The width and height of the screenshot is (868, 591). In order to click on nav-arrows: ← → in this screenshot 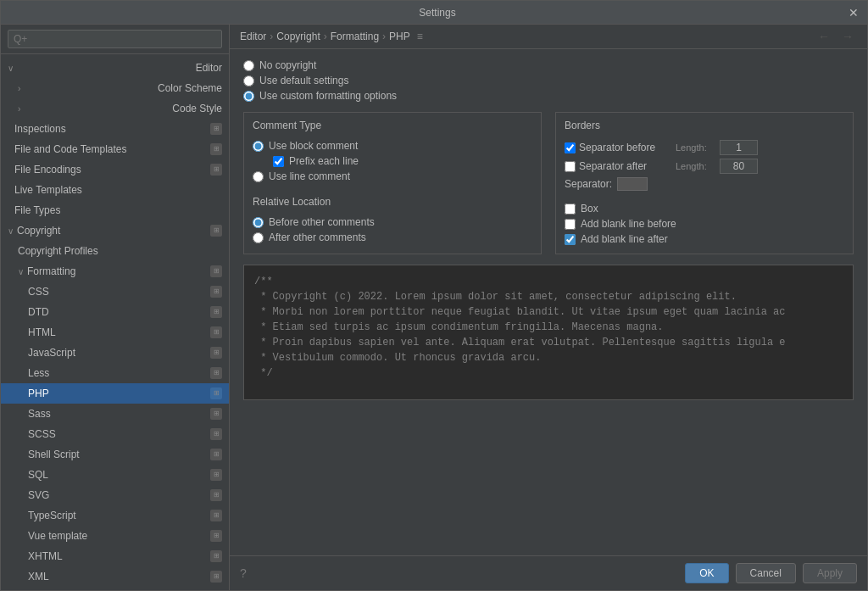, I will do `click(836, 36)`.